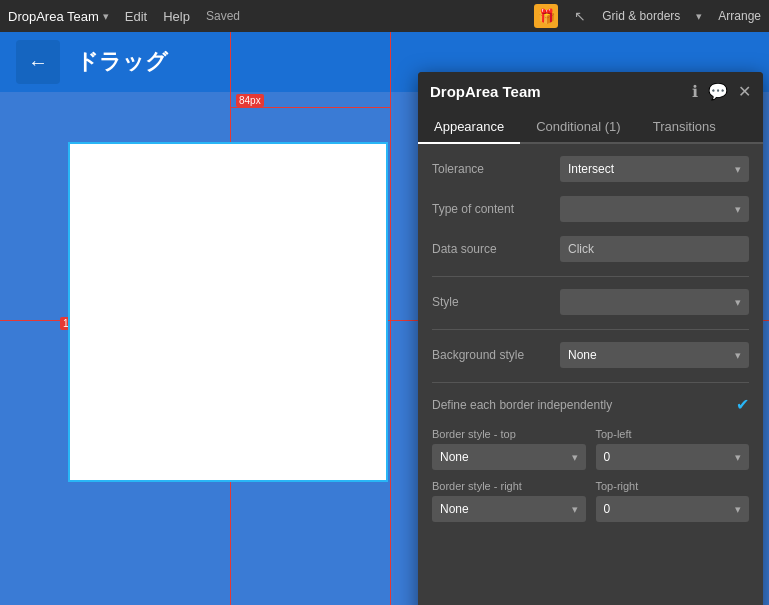  Describe the element at coordinates (654, 169) in the screenshot. I see `tolerance-select: Intersect` at that location.